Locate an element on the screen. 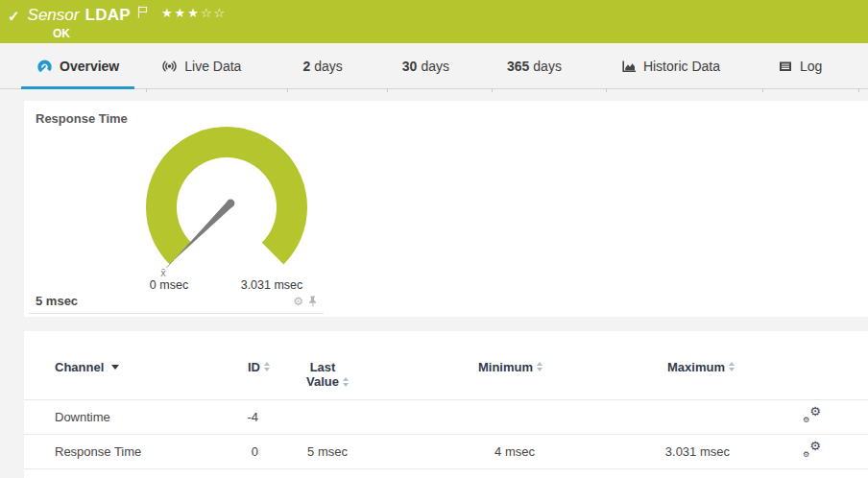  tab-label: Historic Data is located at coordinates (682, 66).